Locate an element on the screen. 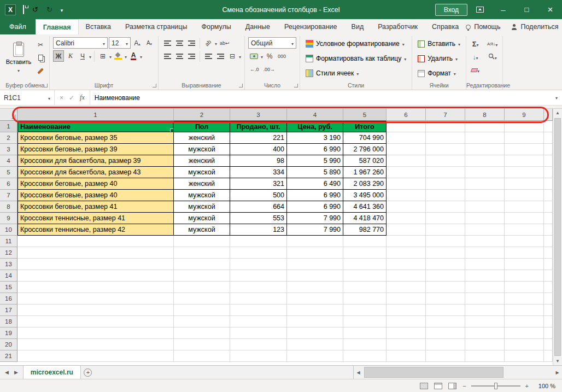 This screenshot has height=392, width=562. cell-r18c1 is located at coordinates (96, 321).